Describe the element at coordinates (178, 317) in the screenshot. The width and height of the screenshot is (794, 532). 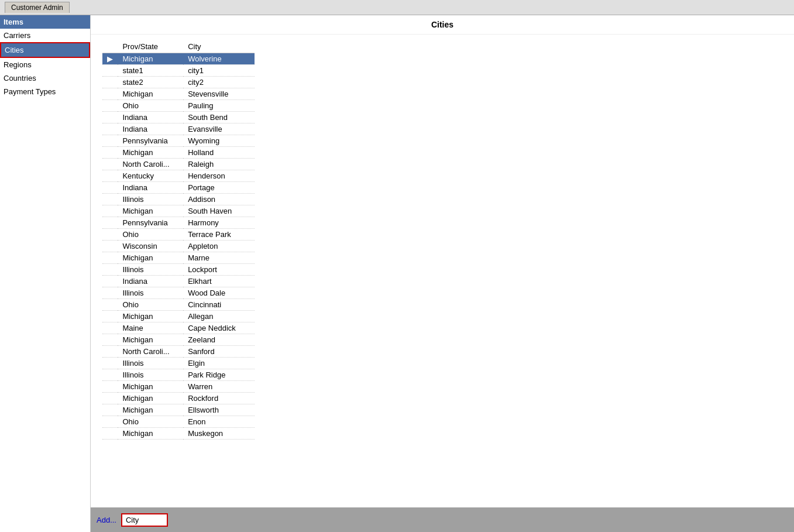
I see `table-row: MichiganAllegan` at that location.